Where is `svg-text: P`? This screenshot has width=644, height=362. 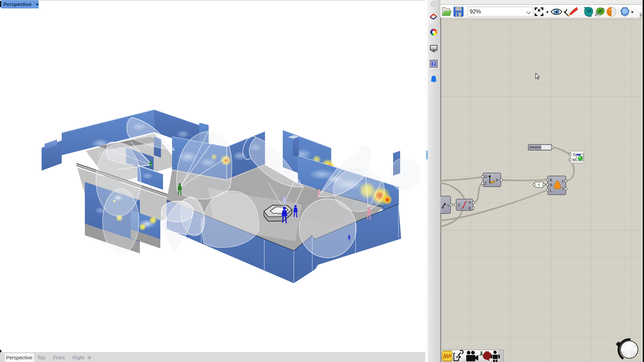 svg-text: P is located at coordinates (497, 180).